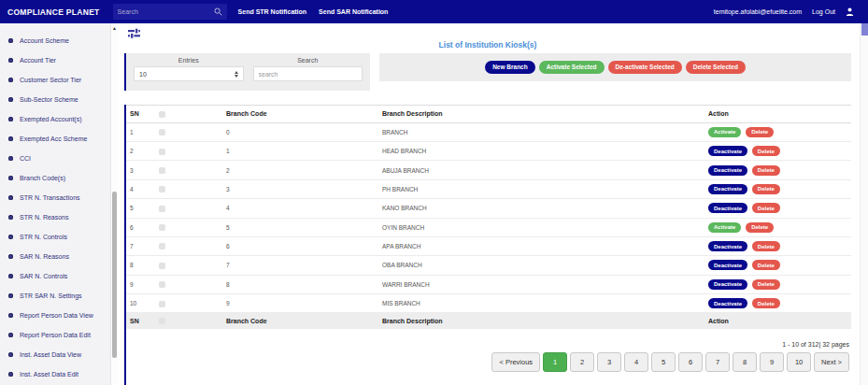  I want to click on bulk-action-button: Activate Selected, so click(572, 67).